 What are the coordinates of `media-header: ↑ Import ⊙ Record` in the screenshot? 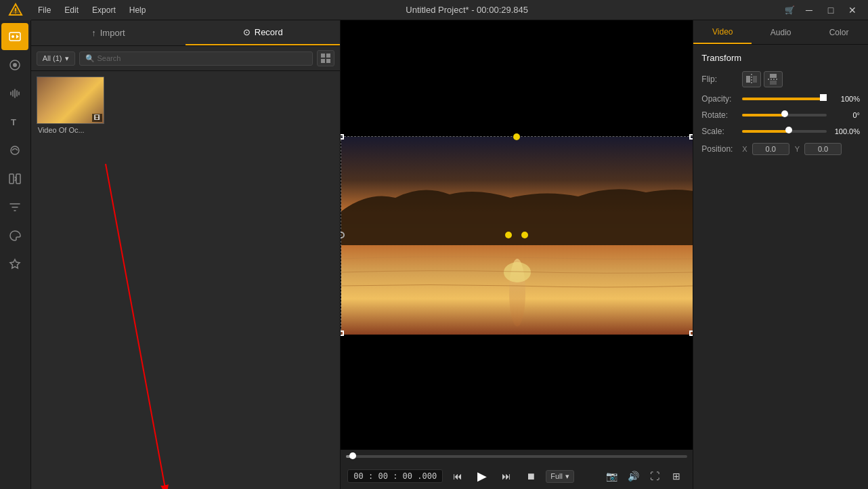 It's located at (186, 33).